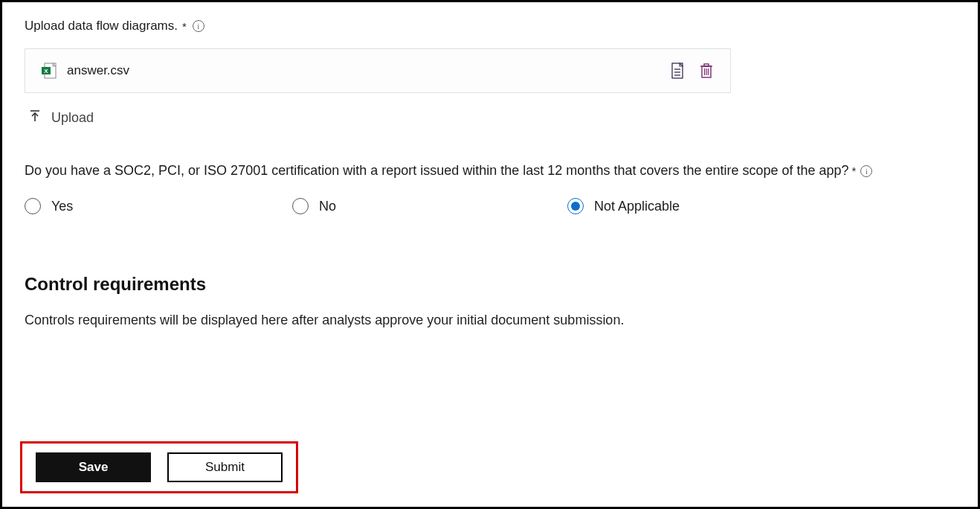 The image size is (980, 509). I want to click on radio-option-yes: Yes, so click(158, 206).